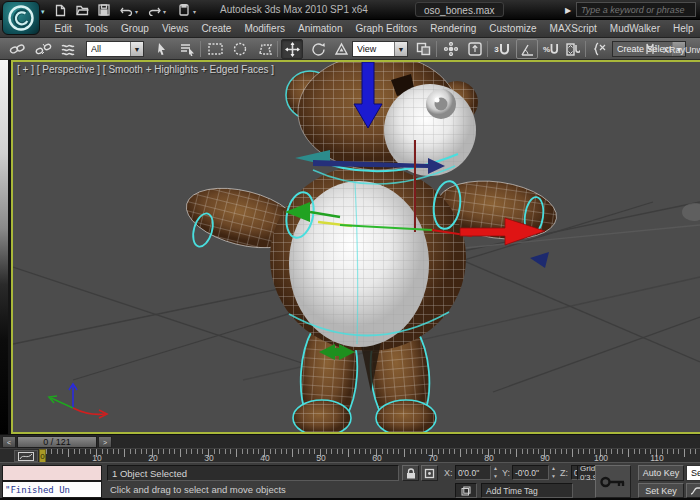 This screenshot has width=700, height=500. What do you see at coordinates (52, 473) in the screenshot?
I see `maxscript-listener-input` at bounding box center [52, 473].